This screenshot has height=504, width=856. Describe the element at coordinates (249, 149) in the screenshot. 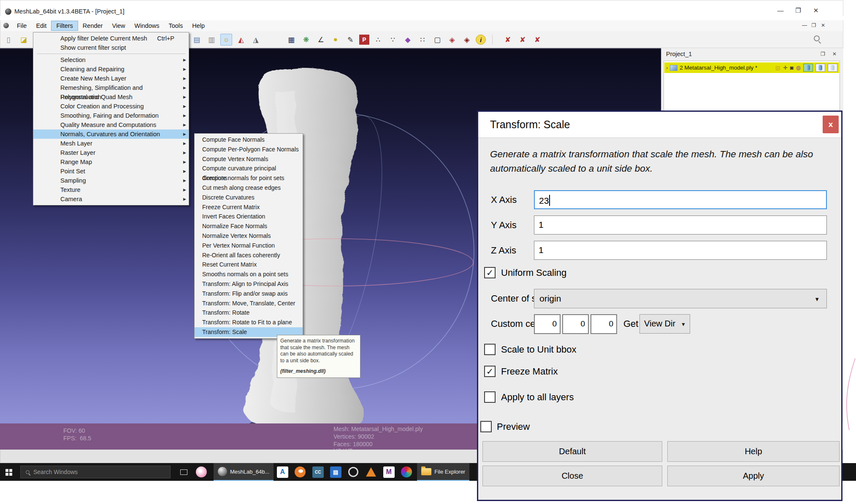

I see `submenu-item-compute-per-polygon: Compute Per-Polygon Face Normals` at that location.